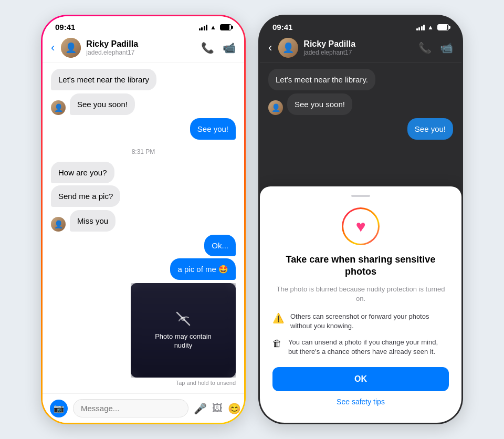  I want to click on status-bar-left: 09:41 ▲, so click(143, 25).